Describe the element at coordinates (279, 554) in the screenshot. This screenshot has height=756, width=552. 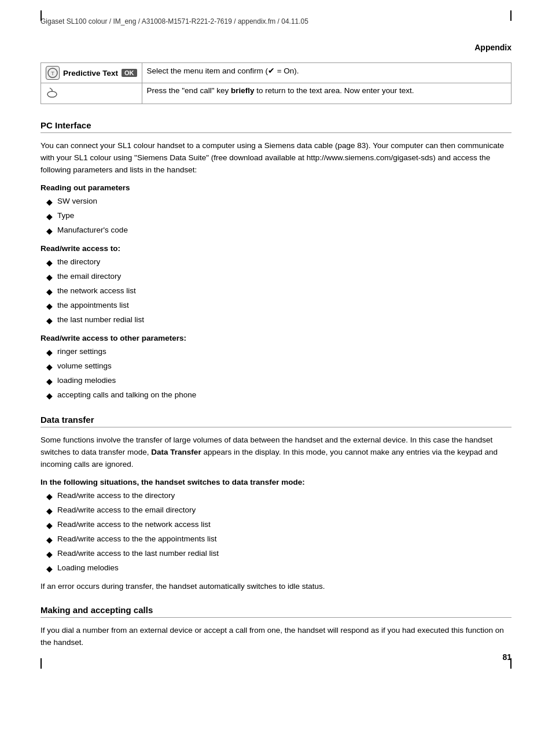
I see `list-item: ◆ Read/write access to the last number r…` at that location.